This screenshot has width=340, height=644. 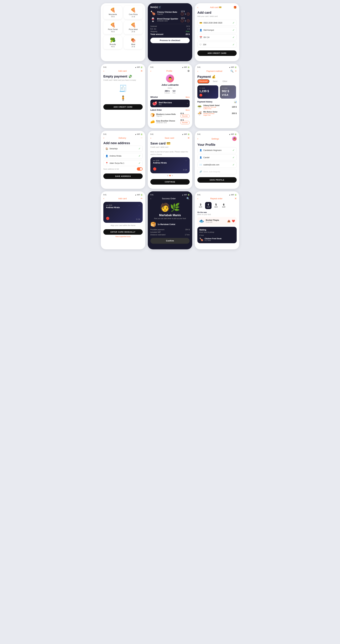 I want to click on order-title: Martabak Manis, so click(x=170, y=215).